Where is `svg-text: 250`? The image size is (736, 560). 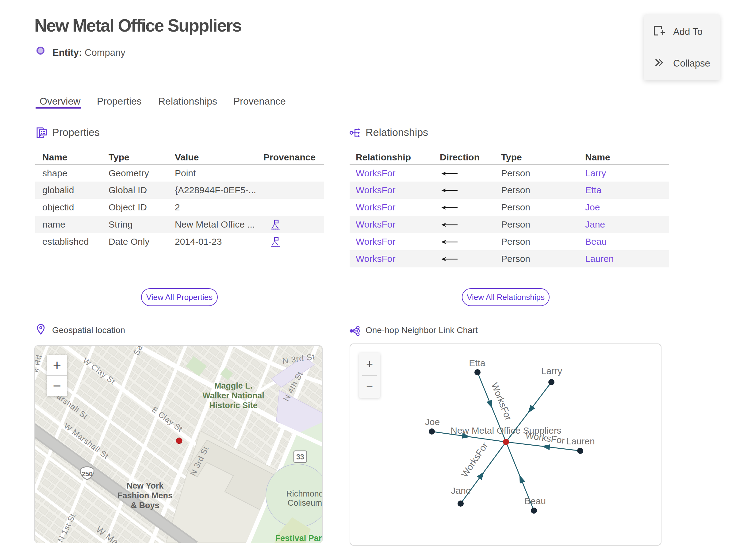 svg-text: 250 is located at coordinates (87, 474).